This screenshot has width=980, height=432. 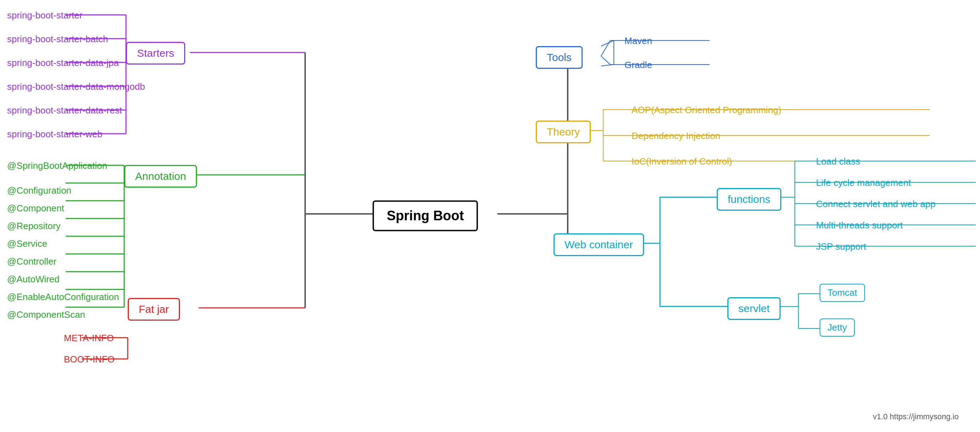 I want to click on tools-item-1: Gradle, so click(x=638, y=65).